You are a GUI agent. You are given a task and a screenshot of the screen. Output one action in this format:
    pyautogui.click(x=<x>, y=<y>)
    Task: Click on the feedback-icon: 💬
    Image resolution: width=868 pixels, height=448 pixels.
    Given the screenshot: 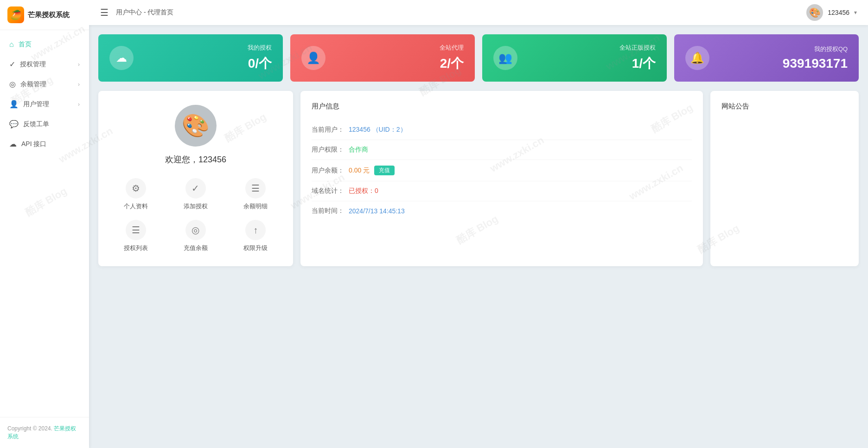 What is the action you would take?
    pyautogui.click(x=14, y=124)
    